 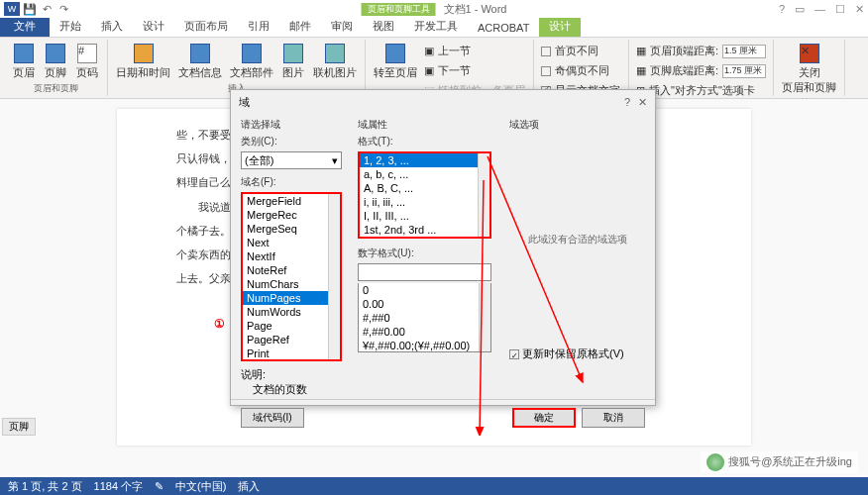 What do you see at coordinates (112, 26) in the screenshot?
I see `tab-insert: 插入` at bounding box center [112, 26].